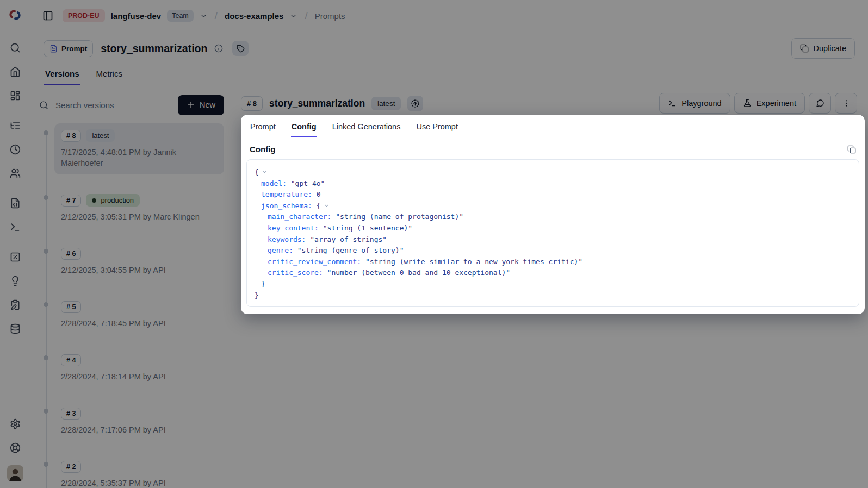  Describe the element at coordinates (15, 48) in the screenshot. I see `sidebar-item-search` at that location.